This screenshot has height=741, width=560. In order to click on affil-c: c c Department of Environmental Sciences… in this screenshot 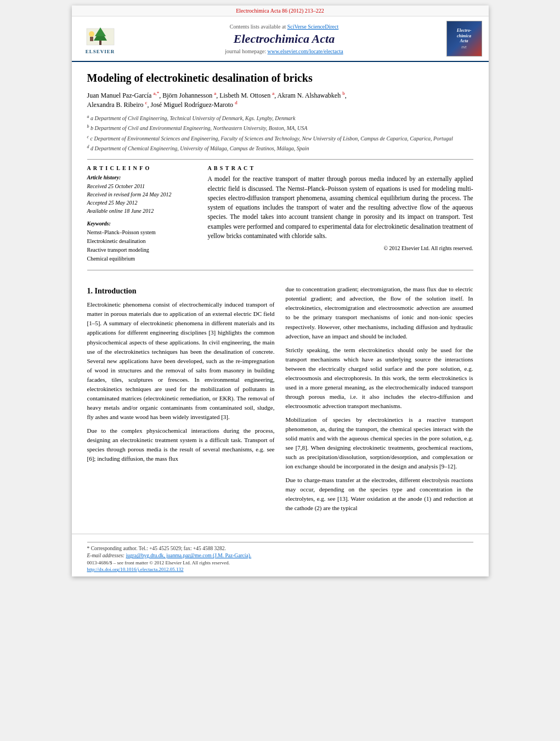, I will do `click(280, 138)`.